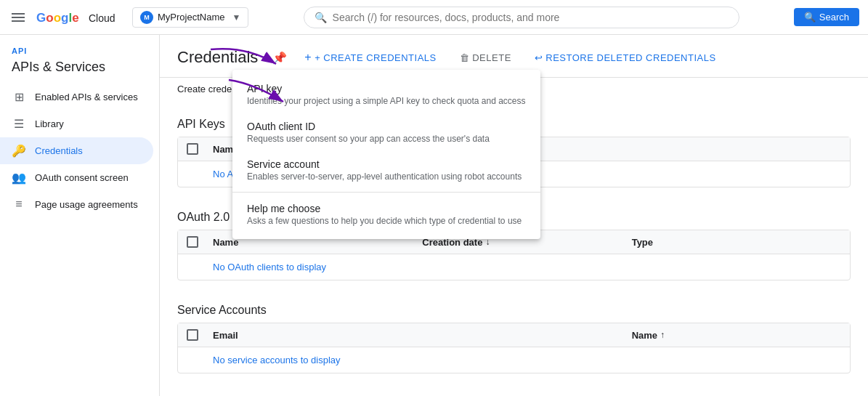  I want to click on oauth-empty: No OAuth clients to display, so click(514, 267).